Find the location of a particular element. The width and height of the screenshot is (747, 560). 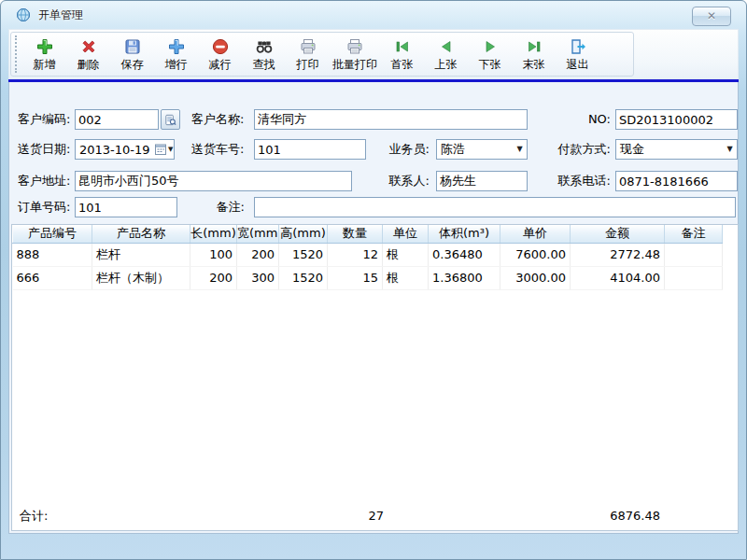

table-cell: 1.36800 is located at coordinates (465, 278).